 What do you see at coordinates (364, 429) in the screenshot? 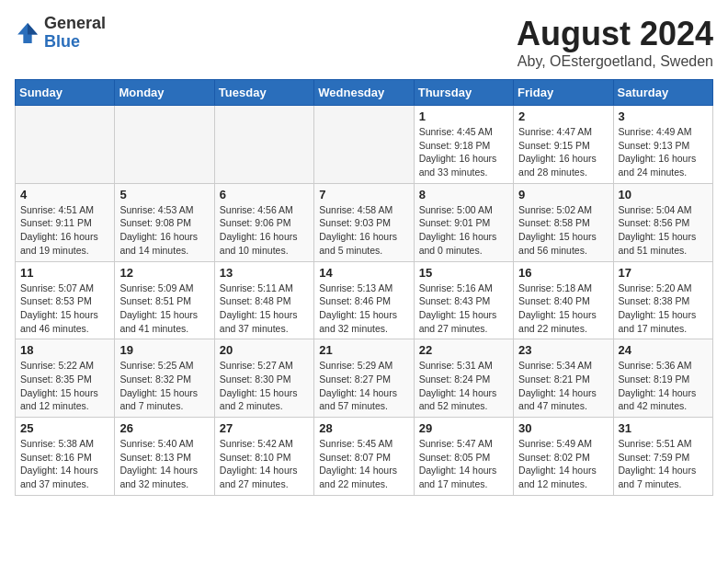
I see `day-number: 28` at bounding box center [364, 429].